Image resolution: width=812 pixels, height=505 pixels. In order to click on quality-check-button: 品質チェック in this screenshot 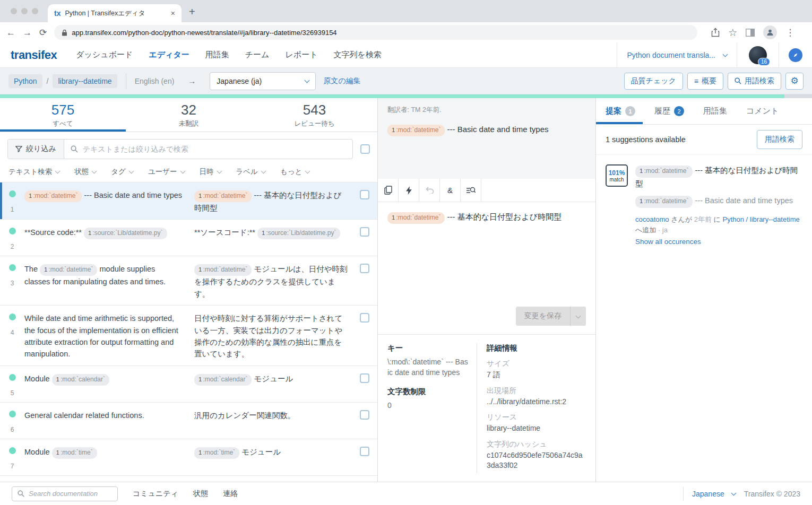, I will do `click(654, 81)`.